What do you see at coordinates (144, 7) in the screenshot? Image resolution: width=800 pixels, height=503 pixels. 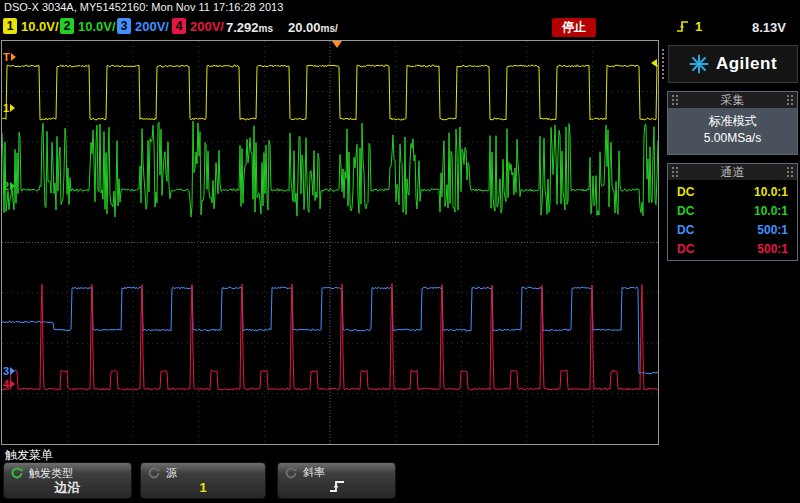 I see `title-text: DSO-X 3034A, MY51452160: Mon Nov 11 17:1…` at bounding box center [144, 7].